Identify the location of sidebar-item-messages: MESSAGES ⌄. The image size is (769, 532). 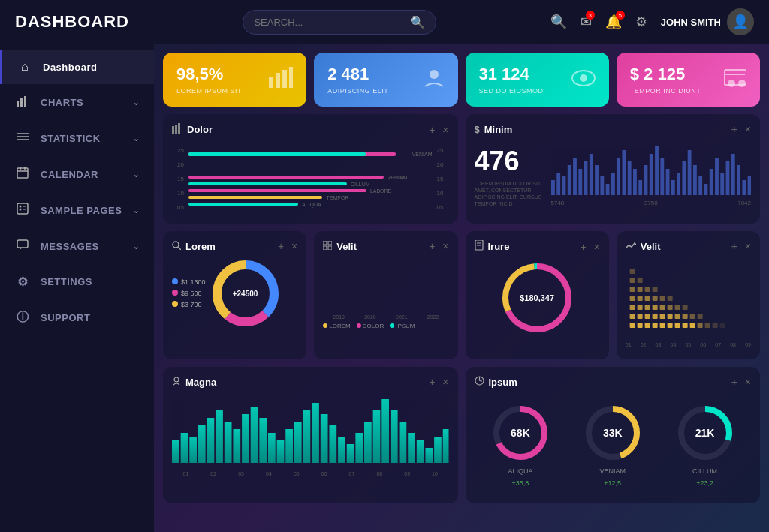
(77, 246).